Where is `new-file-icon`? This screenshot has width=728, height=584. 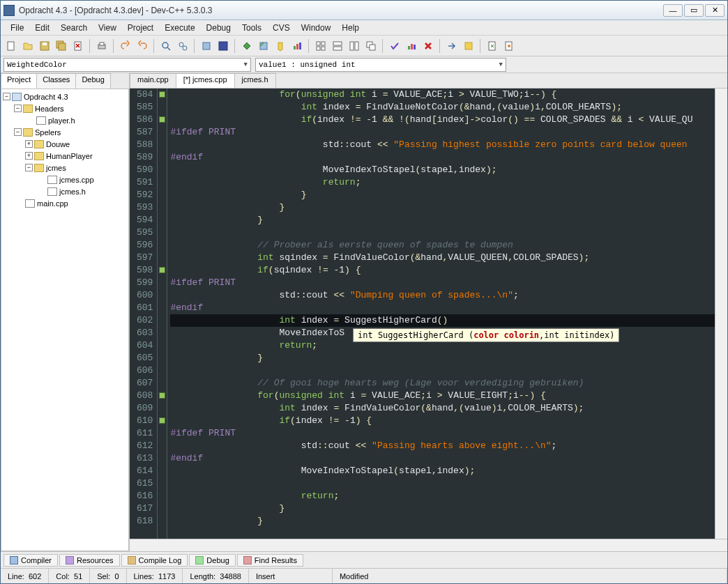 new-file-icon is located at coordinates (11, 46).